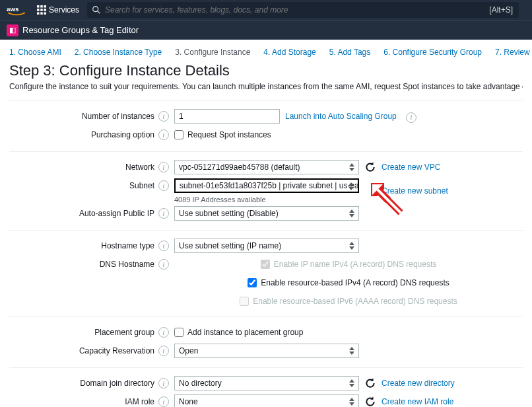  I want to click on capres-select: Open, so click(267, 351).